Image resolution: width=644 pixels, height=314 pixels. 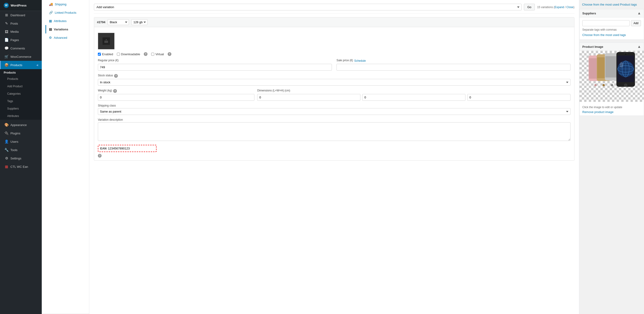 I want to click on stock-status-select: In stock Out of stock On backorder, so click(x=334, y=82).